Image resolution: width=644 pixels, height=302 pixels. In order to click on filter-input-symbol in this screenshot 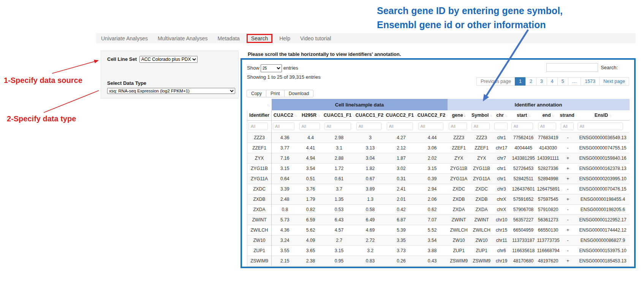, I will do `click(481, 126)`.